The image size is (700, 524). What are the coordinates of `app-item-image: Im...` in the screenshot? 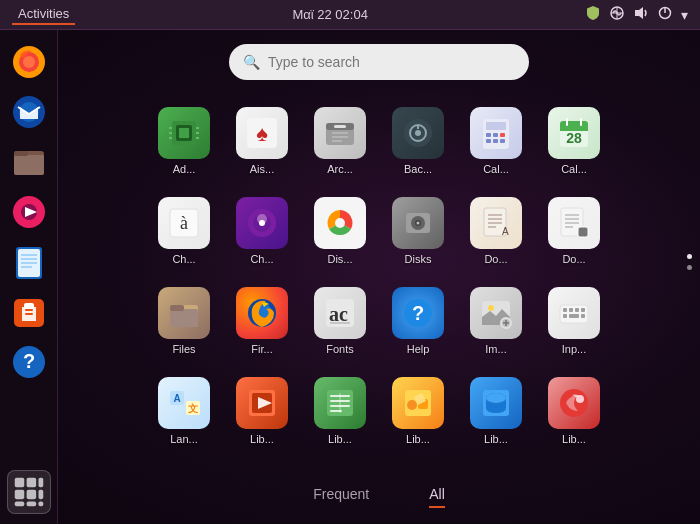 It's located at (496, 321).